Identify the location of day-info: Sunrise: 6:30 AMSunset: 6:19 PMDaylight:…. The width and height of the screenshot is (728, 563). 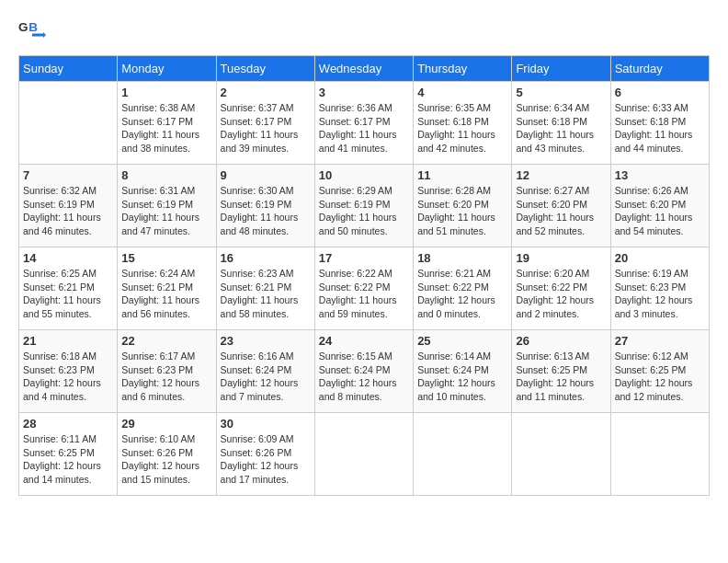
(266, 212).